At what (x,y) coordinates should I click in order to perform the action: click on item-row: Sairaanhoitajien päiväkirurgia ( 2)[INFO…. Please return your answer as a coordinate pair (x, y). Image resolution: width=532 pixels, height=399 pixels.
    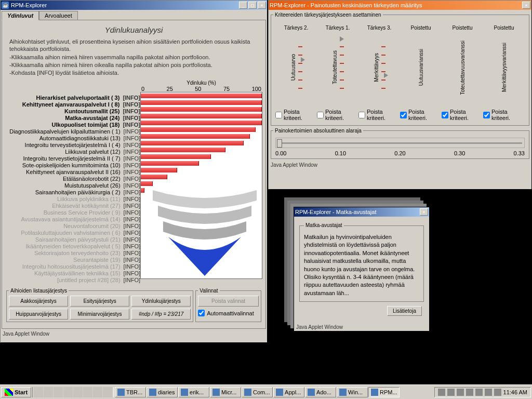
    Looking at the image, I should click on (73, 192).